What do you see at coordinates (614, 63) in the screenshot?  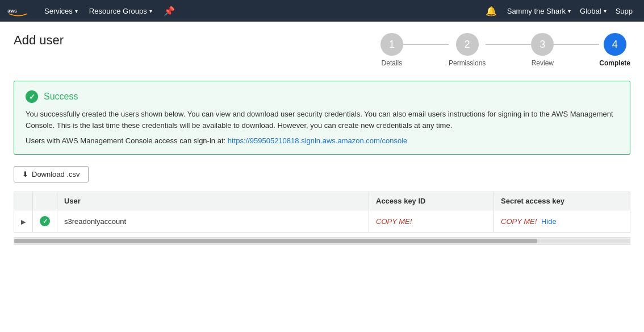 I see `step-4-label: Complete` at bounding box center [614, 63].